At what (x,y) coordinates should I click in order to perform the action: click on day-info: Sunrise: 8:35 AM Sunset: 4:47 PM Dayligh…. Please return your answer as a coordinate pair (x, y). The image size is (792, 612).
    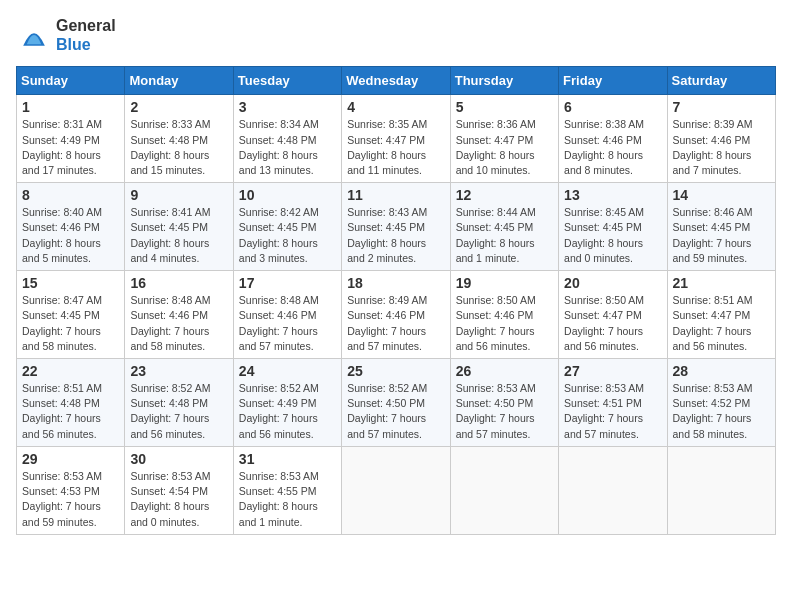
    Looking at the image, I should click on (396, 148).